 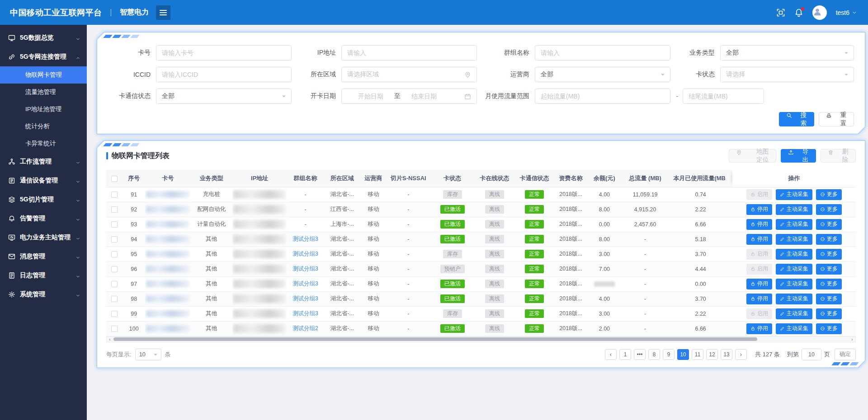 What do you see at coordinates (224, 96) in the screenshot?
I see `comm-status-select: 全部` at bounding box center [224, 96].